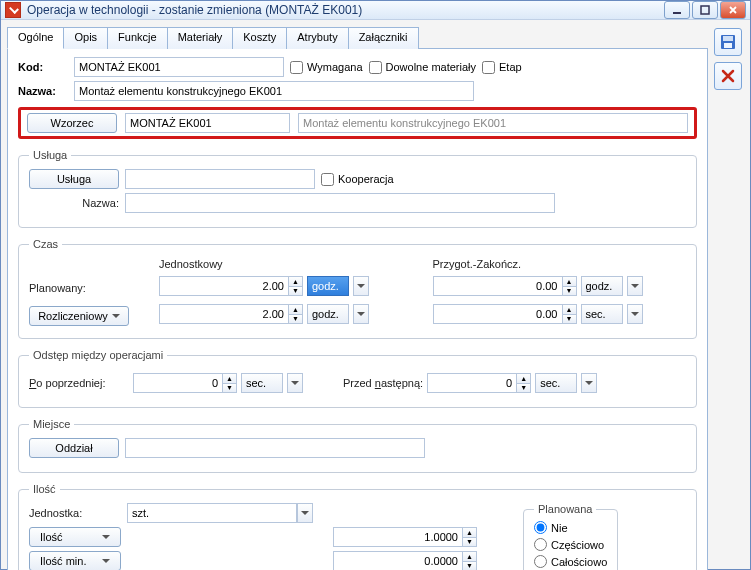  Describe the element at coordinates (384, 38) in the screenshot. I see `tab-zalaczniki: Załączniki` at that location.